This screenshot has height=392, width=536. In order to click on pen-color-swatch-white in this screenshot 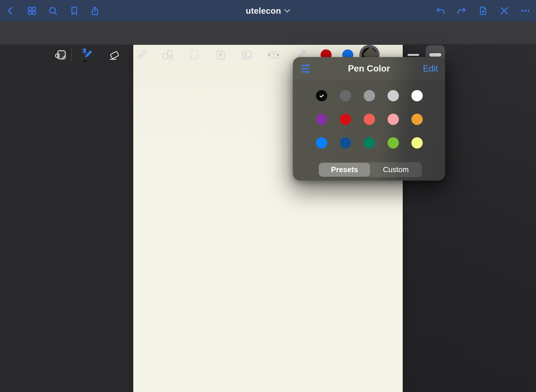, I will do `click(417, 96)`.